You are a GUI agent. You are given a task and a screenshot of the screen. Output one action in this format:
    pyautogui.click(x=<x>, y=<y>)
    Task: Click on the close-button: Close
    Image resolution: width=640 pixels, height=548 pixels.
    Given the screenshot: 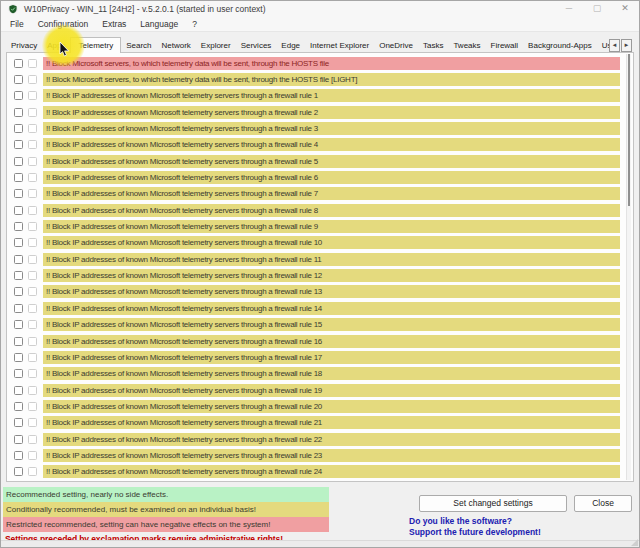 What is the action you would take?
    pyautogui.click(x=603, y=504)
    